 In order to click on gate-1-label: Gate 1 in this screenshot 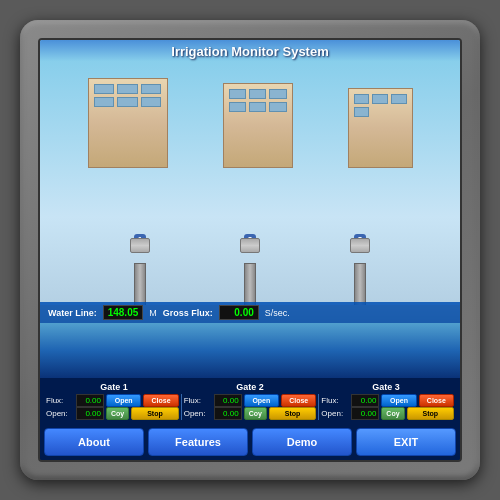, I will do `click(114, 387)`.